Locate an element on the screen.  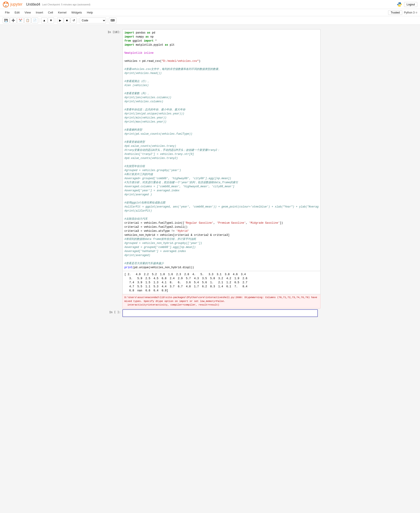
topbar-right: Logout is located at coordinates (407, 4).